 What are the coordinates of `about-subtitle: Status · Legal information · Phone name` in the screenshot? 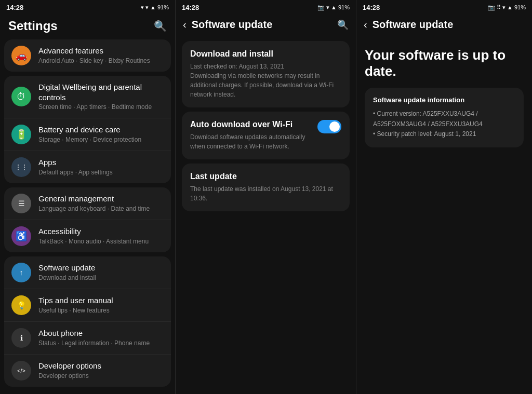 It's located at (101, 344).